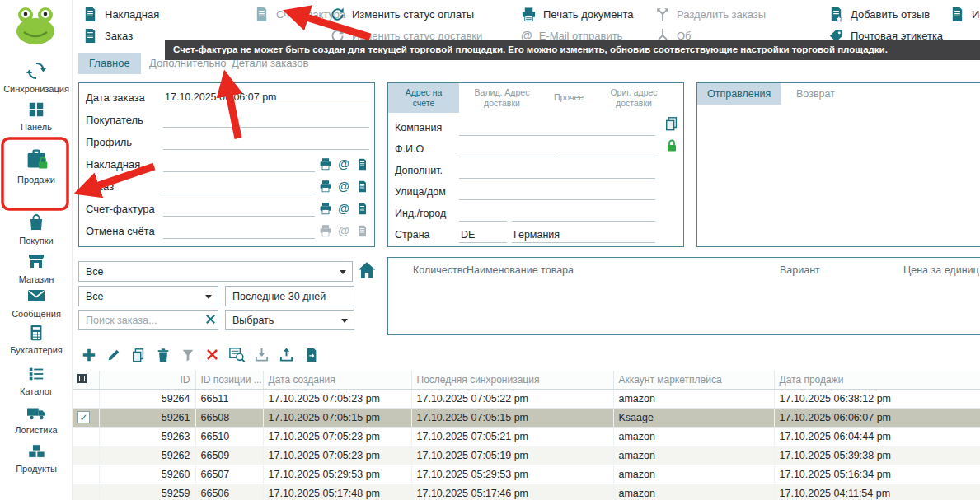  I want to click on invoice-document-button, so click(362, 208).